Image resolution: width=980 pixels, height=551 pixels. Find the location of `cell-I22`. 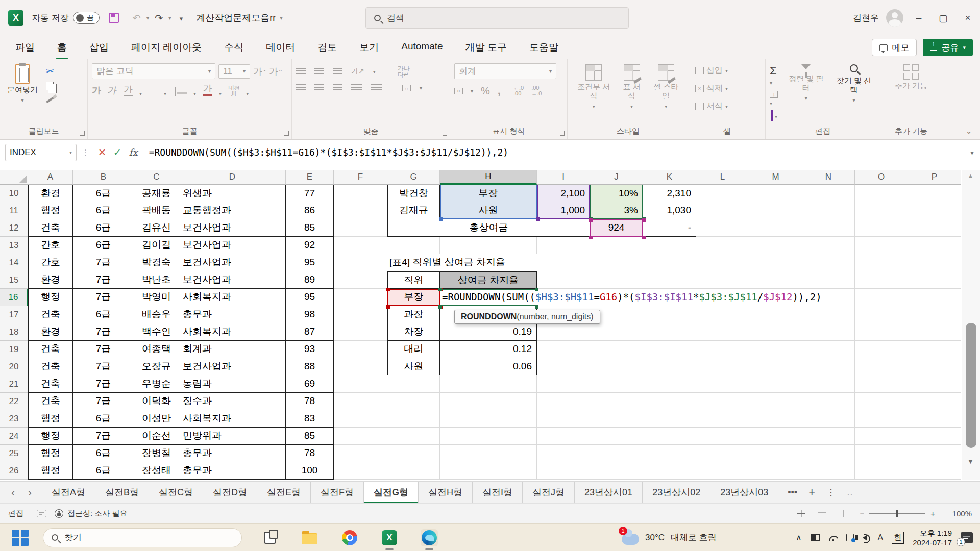

cell-I22 is located at coordinates (564, 402).